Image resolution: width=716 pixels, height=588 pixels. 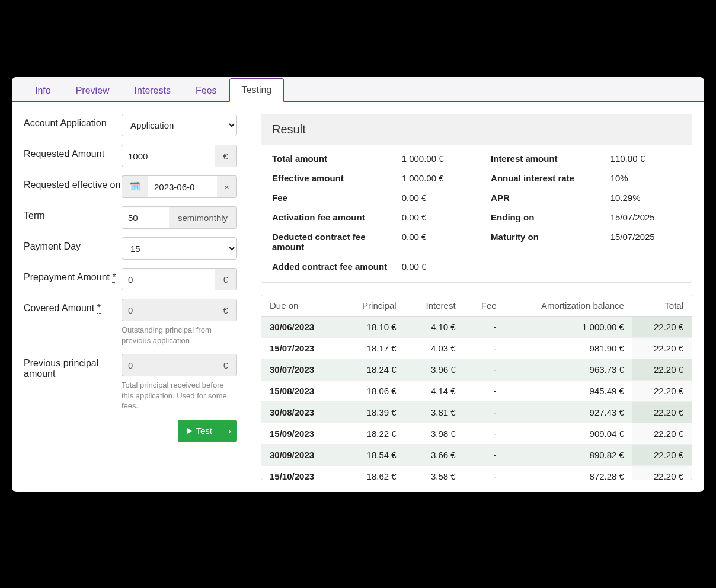 What do you see at coordinates (358, 90) in the screenshot?
I see `tab-bar: Info Preview Interests Fees Testing` at bounding box center [358, 90].